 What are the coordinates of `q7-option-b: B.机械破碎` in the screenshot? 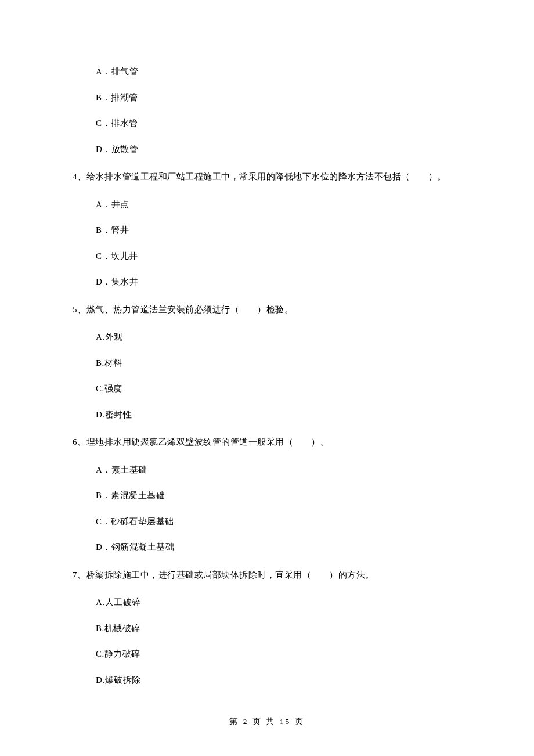 It's located at (279, 628).